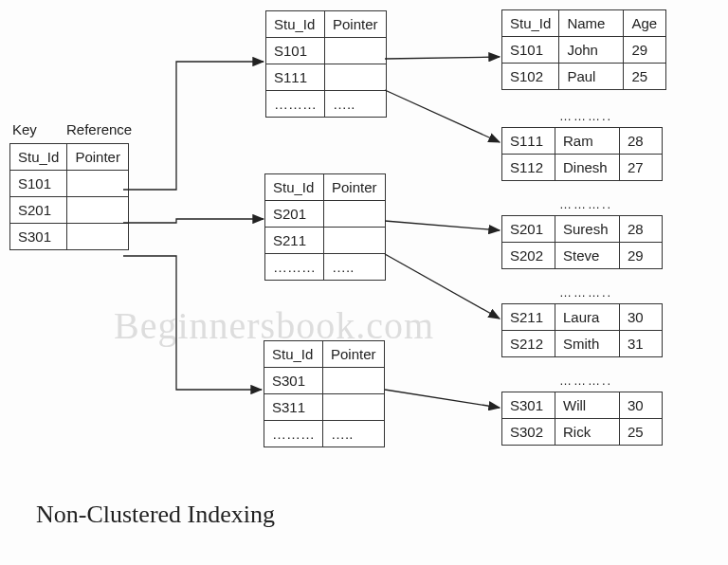  What do you see at coordinates (588, 168) in the screenshot?
I see `cell-name: Dinesh` at bounding box center [588, 168].